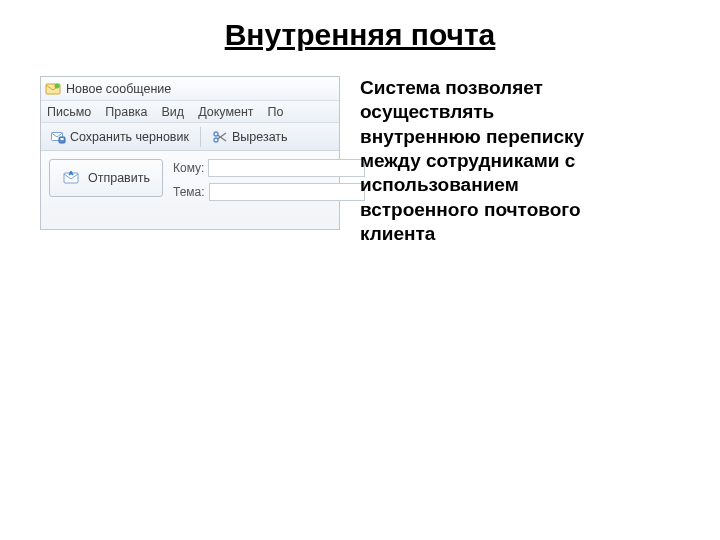  What do you see at coordinates (106, 178) in the screenshot?
I see `send-button: Отправить` at bounding box center [106, 178].